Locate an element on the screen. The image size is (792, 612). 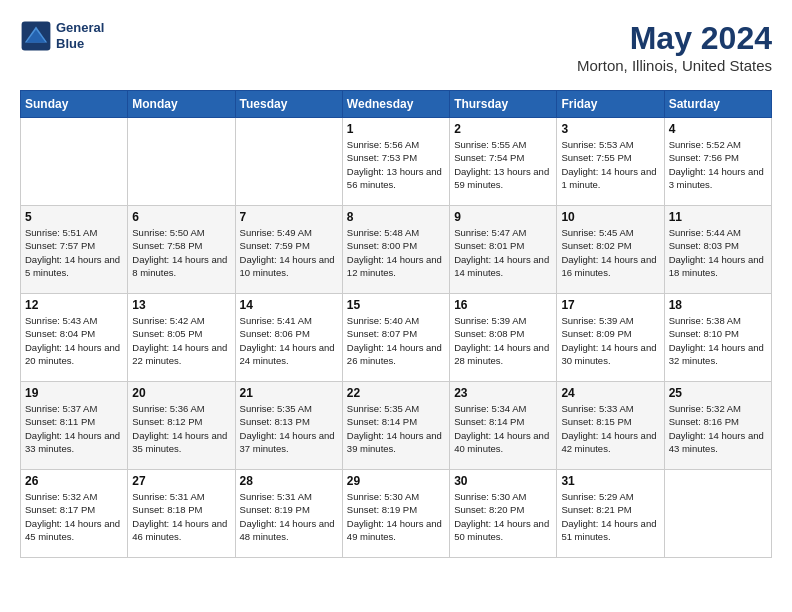
calendar-cell: 30Sunrise: 5:30 AM Sunset: 8:20 PM Dayli… is located at coordinates (504, 514).